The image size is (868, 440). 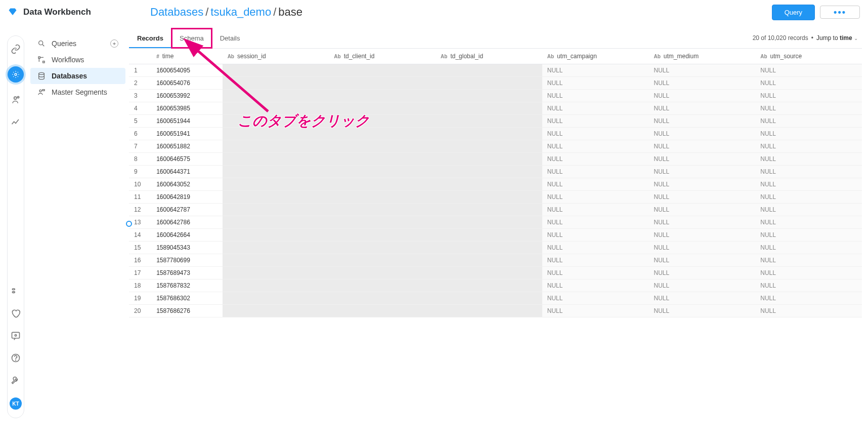 I want to click on chevron-down-icon: ⌄, so click(x=856, y=38).